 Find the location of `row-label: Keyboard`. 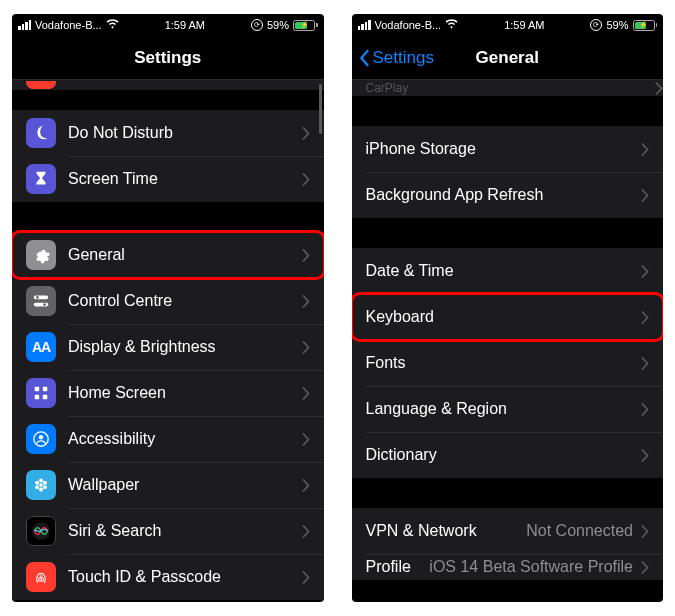

row-label: Keyboard is located at coordinates (504, 317).